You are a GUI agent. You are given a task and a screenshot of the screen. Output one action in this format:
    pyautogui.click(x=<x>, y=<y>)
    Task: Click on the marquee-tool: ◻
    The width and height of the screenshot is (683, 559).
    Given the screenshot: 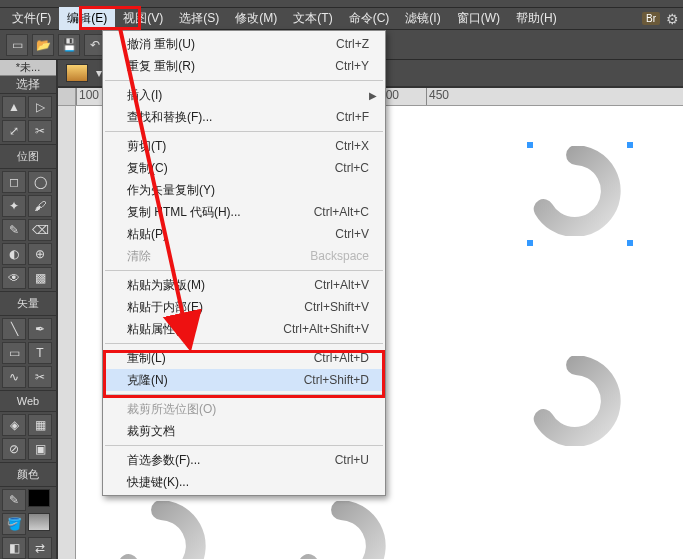 What is the action you would take?
    pyautogui.click(x=14, y=182)
    